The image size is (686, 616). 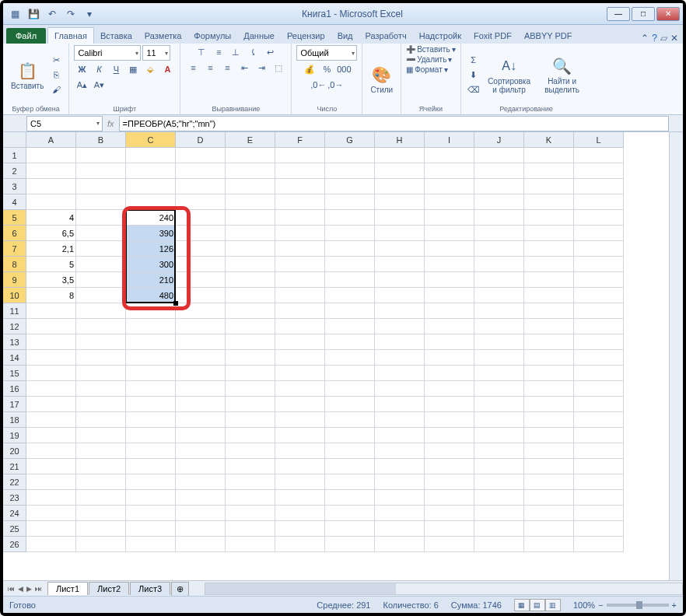 I want to click on cell-K9, so click(x=549, y=280).